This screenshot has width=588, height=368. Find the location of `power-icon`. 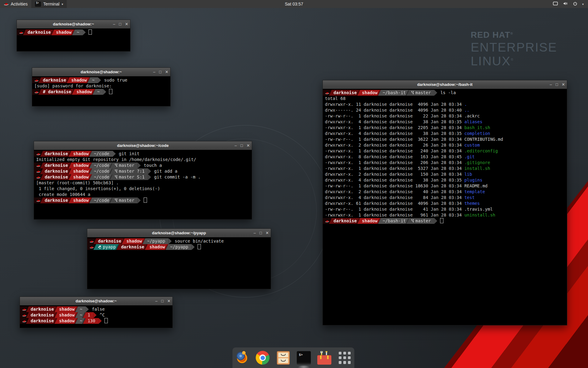

power-icon is located at coordinates (575, 4).